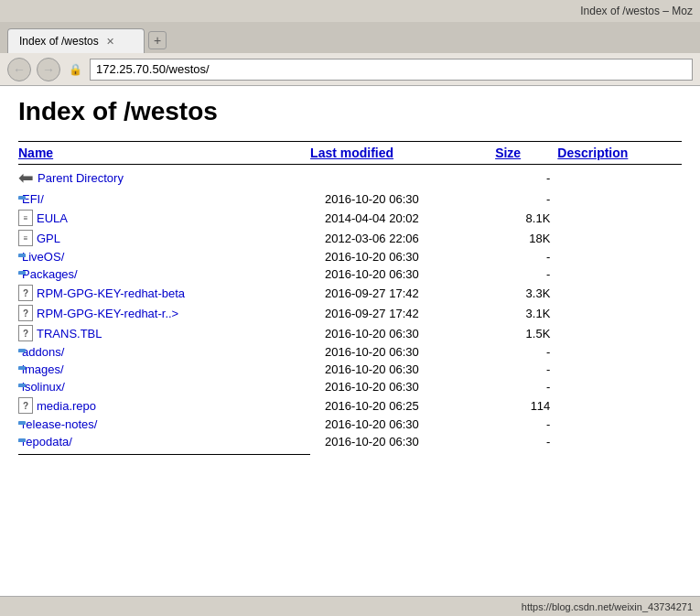 This screenshot has width=700, height=616. What do you see at coordinates (43, 256) in the screenshot?
I see `file-link: LiveOS/` at bounding box center [43, 256].